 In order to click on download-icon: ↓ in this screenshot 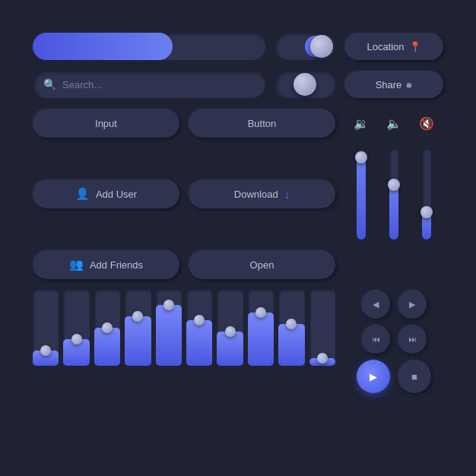, I will do `click(287, 195)`.